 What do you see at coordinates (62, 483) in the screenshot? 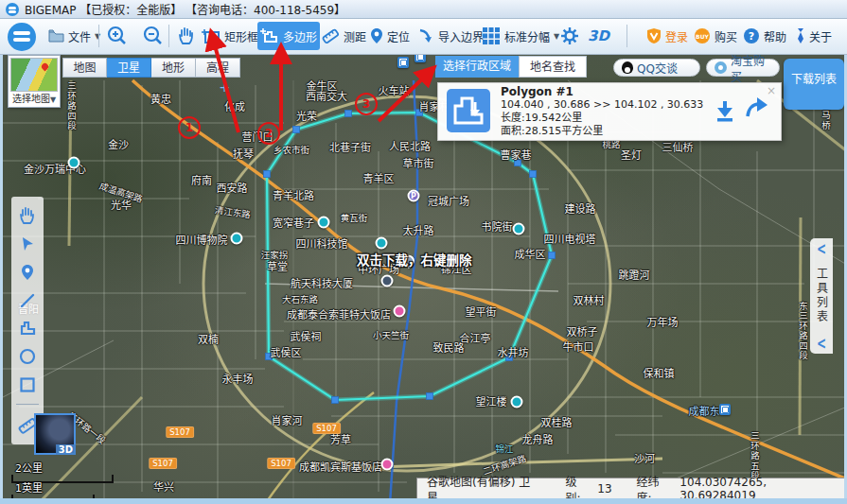
I see `map-scale: 2公里 1英里` at bounding box center [62, 483].